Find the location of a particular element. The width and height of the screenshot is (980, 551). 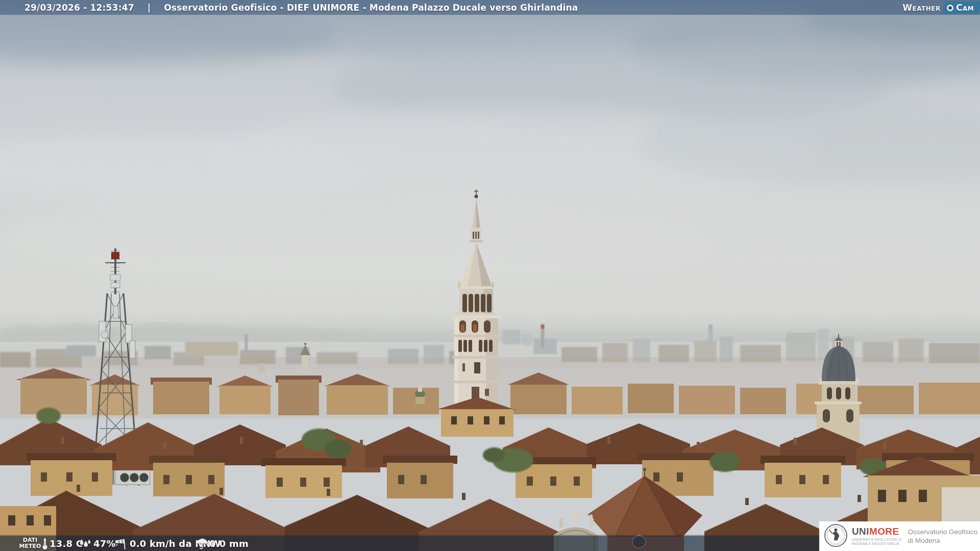

windsock-icon is located at coordinates (121, 544).